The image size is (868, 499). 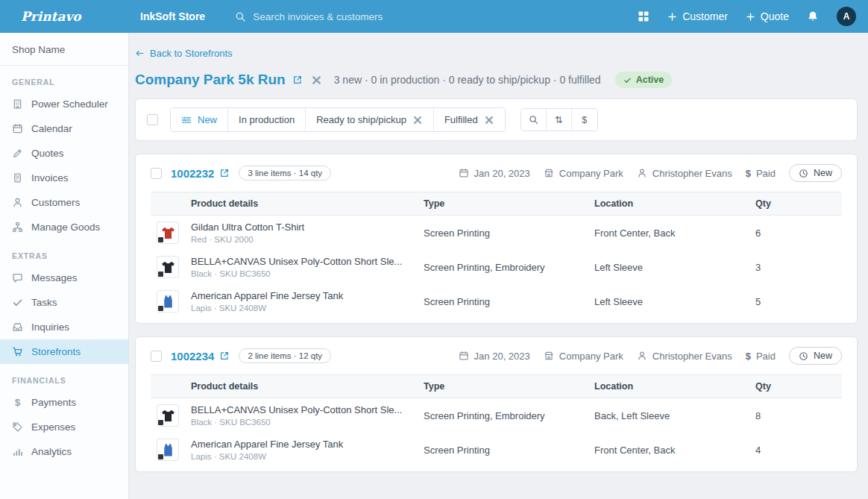 I want to click on sidebar-item-power-scheduler: Power Scheduler, so click(x=64, y=104).